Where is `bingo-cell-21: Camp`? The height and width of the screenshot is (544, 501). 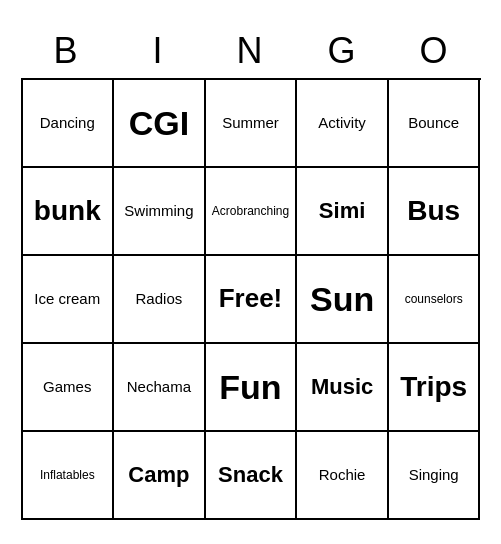 bingo-cell-21: Camp is located at coordinates (160, 476).